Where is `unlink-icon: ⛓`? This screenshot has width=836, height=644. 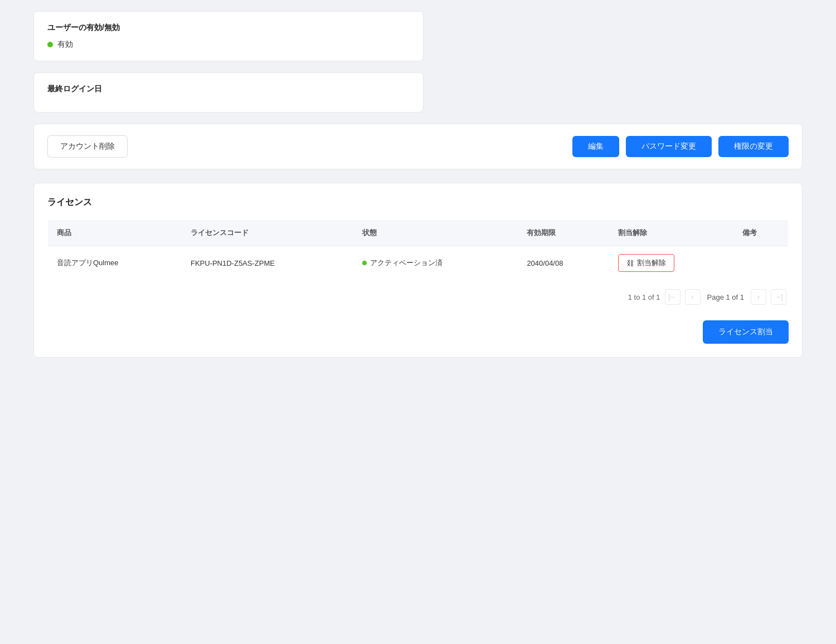 unlink-icon: ⛓ is located at coordinates (630, 263).